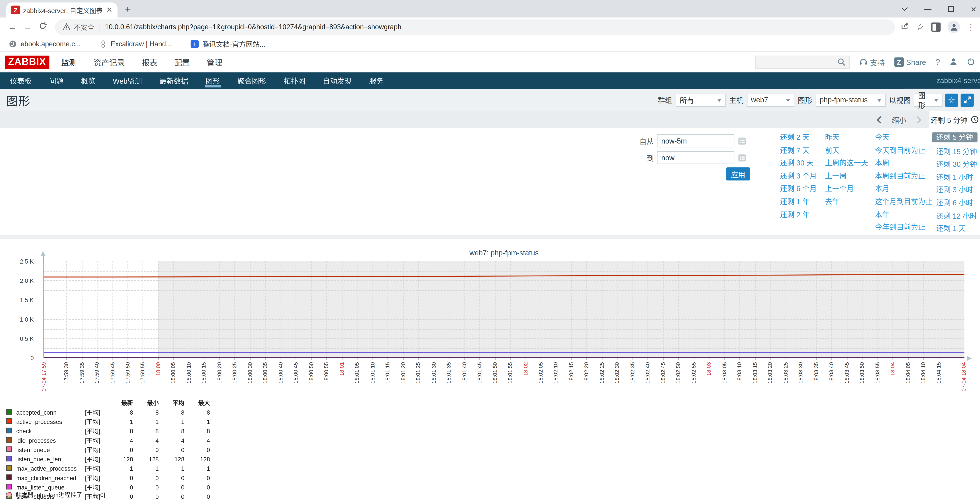 The image size is (980, 501). Describe the element at coordinates (830, 137) in the screenshot. I see `quick-range-link: 昨天` at that location.